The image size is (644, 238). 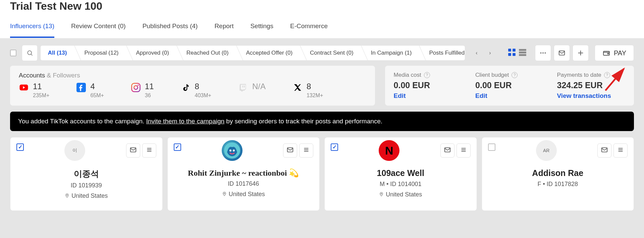 I want to click on view-toggle, so click(x=517, y=53).